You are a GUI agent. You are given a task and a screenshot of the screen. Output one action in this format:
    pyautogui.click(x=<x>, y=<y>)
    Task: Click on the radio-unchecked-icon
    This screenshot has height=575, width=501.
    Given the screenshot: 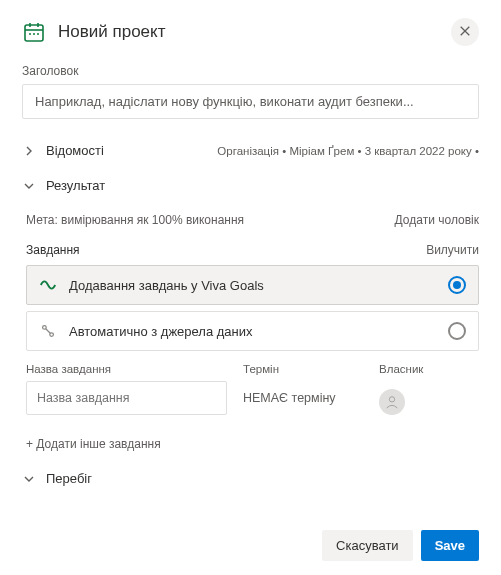 What is the action you would take?
    pyautogui.click(x=457, y=331)
    